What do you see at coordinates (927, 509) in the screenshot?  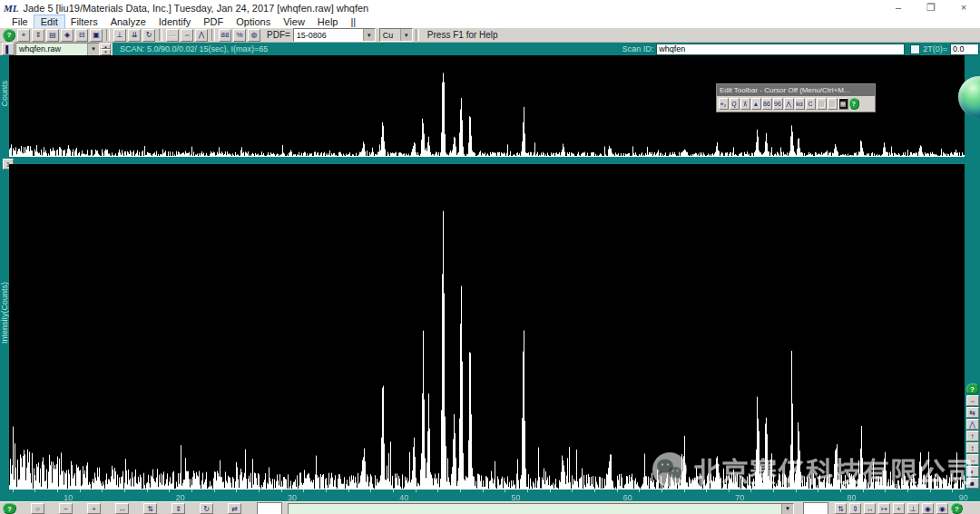 I see `record-a-button: ◉` at bounding box center [927, 509].